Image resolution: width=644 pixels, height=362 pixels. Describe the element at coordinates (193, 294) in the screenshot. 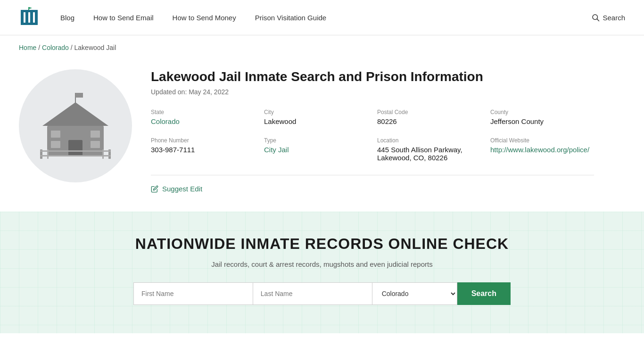

I see `first-name-input` at that location.